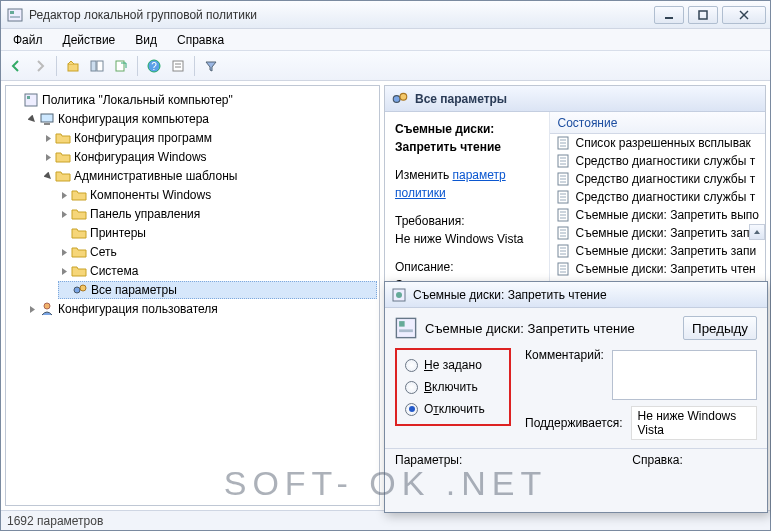  Describe the element at coordinates (669, 15) in the screenshot. I see `minimize-button` at that location.